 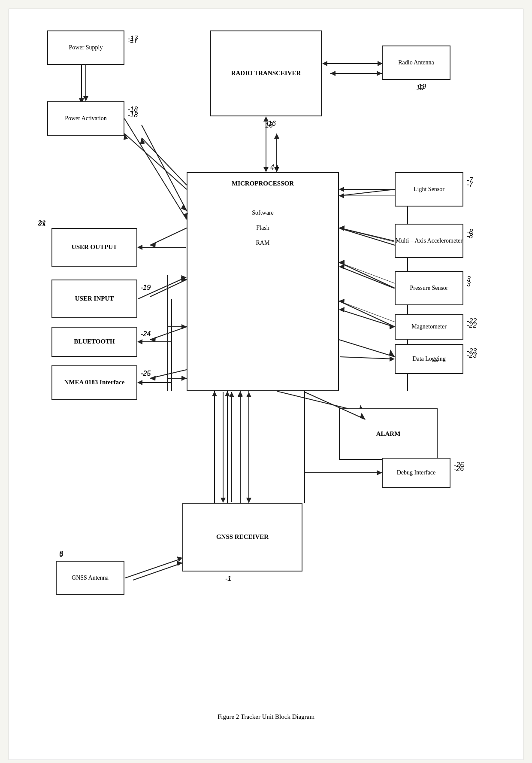 What do you see at coordinates (269, 125) in the screenshot?
I see `num-16: 16` at bounding box center [269, 125].